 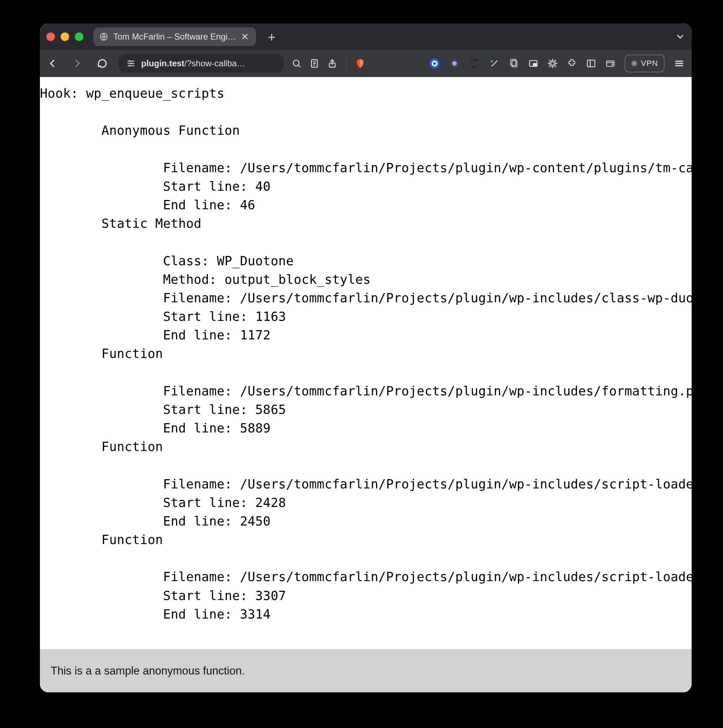 I want to click on wallet-icon, so click(x=610, y=63).